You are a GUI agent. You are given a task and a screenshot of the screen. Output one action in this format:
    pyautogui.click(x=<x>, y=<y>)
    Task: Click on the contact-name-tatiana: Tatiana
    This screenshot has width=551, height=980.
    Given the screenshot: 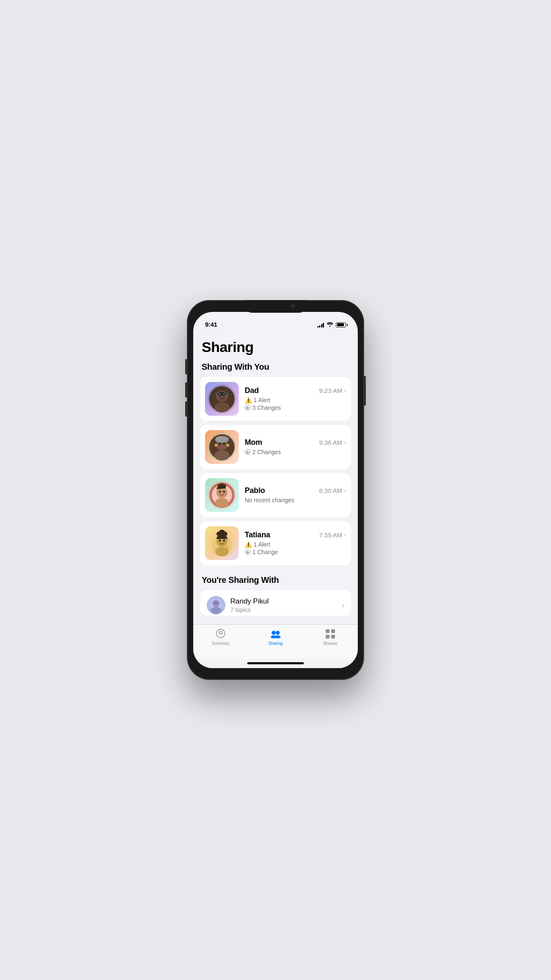 What is the action you would take?
    pyautogui.click(x=257, y=535)
    